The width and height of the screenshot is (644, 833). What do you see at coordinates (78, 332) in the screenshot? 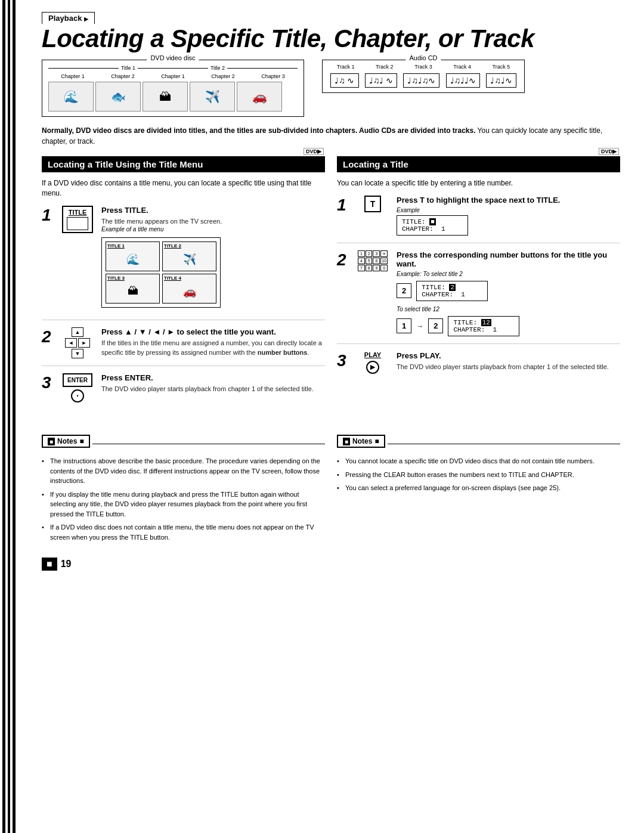
I see `arrow-up-btn: ▲` at bounding box center [78, 332].